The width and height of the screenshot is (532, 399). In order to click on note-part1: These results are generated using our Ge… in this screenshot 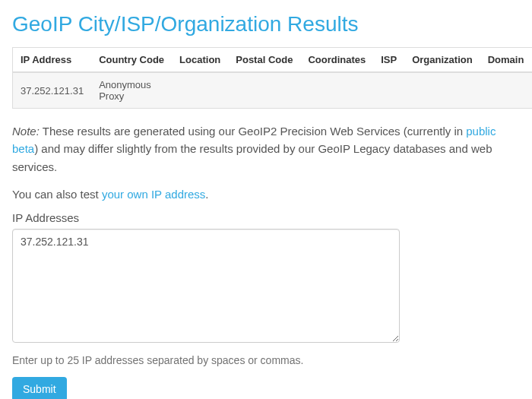, I will do `click(252, 131)`.